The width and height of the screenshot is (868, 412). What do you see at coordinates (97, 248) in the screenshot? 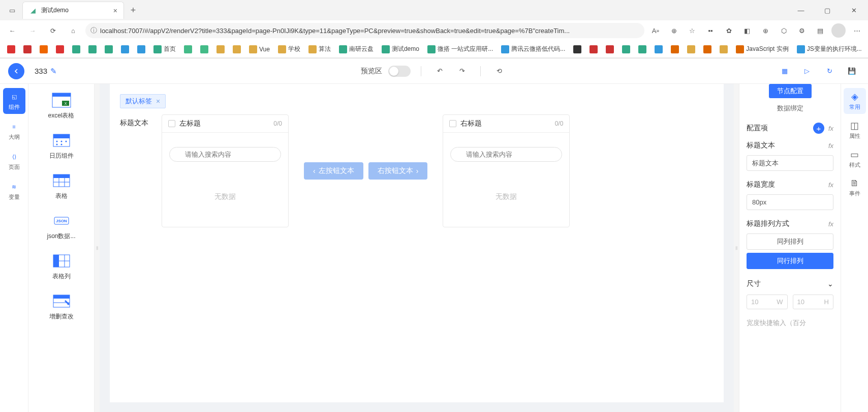
I see `resize-handle-left: ⦀` at bounding box center [97, 248].